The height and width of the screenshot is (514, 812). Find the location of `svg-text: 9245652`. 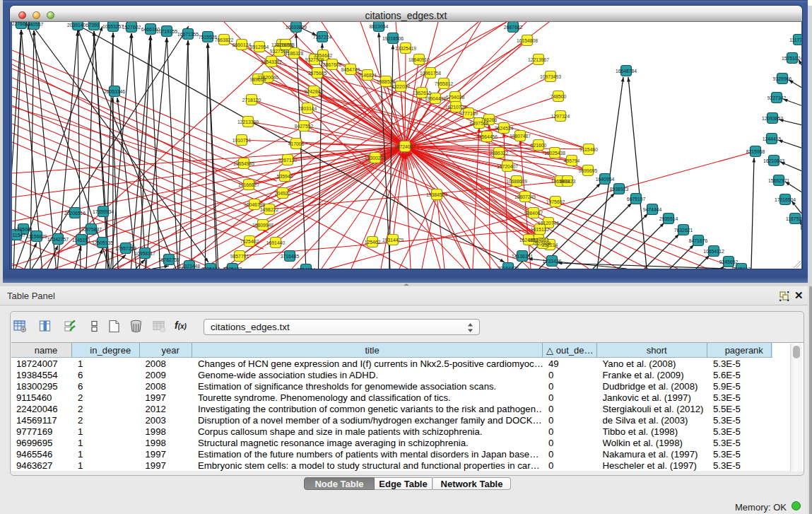

svg-text: 9245652 is located at coordinates (729, 262).